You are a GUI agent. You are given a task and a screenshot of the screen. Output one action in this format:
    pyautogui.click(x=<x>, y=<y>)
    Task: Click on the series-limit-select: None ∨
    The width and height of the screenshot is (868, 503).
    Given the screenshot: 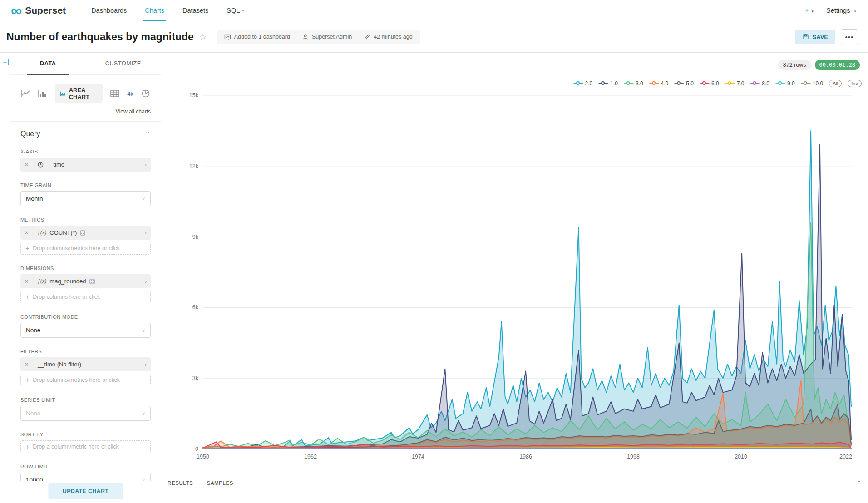 What is the action you would take?
    pyautogui.click(x=85, y=413)
    